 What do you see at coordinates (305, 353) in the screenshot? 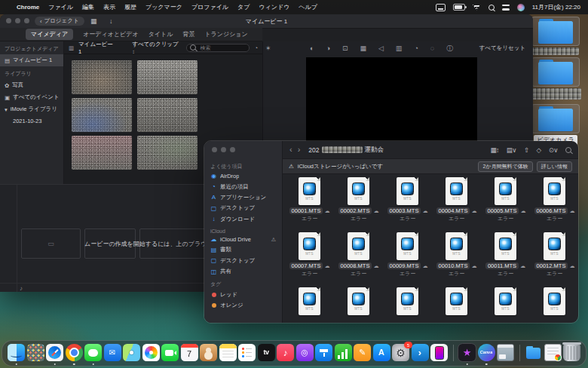
I see `dock-item-podcasts: ◎` at bounding box center [305, 353].